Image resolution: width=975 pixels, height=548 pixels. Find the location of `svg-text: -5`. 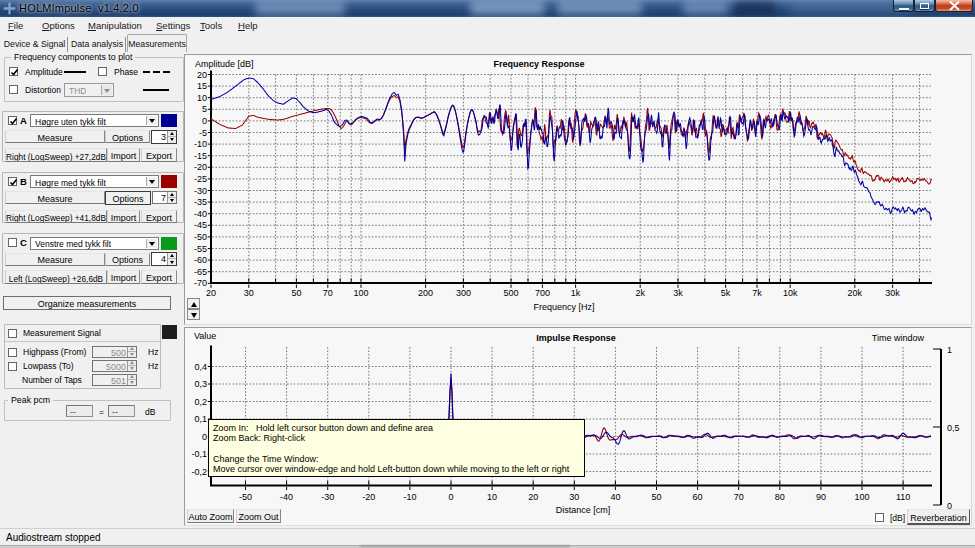

svg-text: -5 is located at coordinates (203, 133).